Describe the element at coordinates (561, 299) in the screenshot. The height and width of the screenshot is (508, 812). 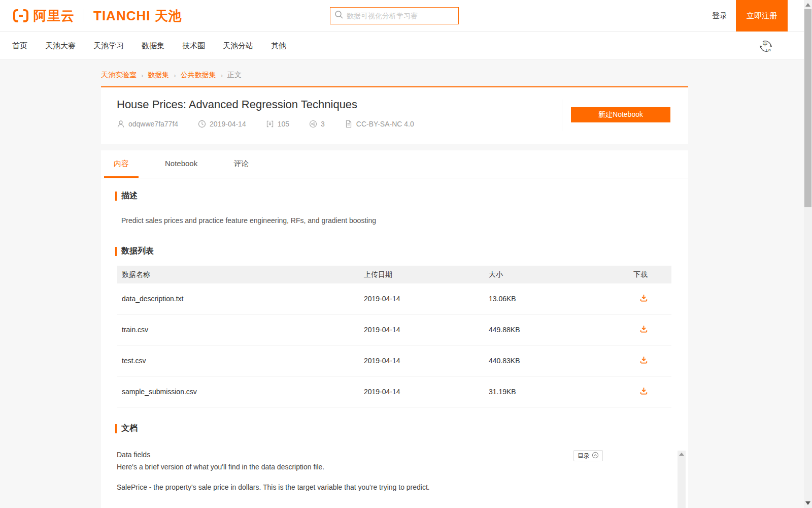
I see `file-size: 13.06KB` at that location.